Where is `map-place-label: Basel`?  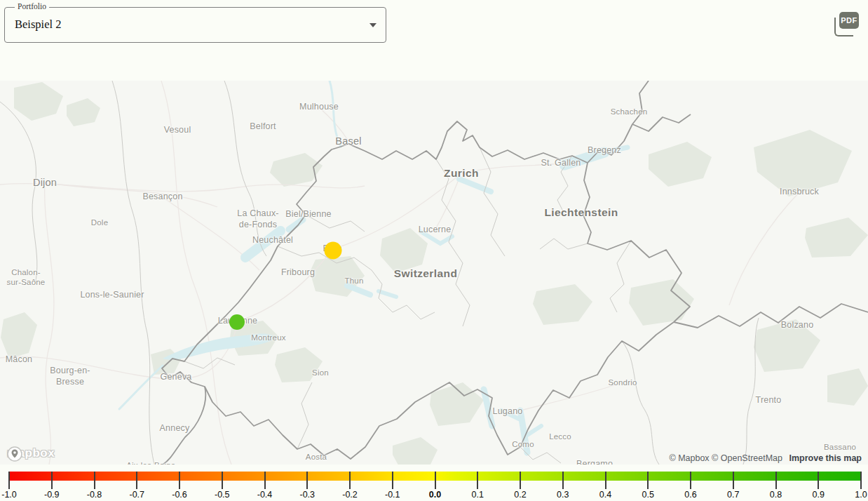
map-place-label: Basel is located at coordinates (348, 141).